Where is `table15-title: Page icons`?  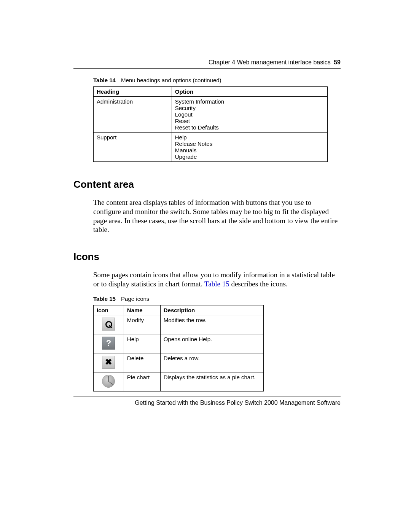
table15-title: Page icons is located at coordinates (135, 299).